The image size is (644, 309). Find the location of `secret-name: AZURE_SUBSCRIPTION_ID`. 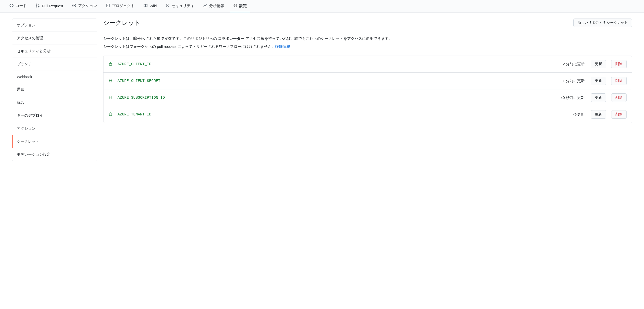

secret-name: AZURE_SUBSCRIPTION_ID is located at coordinates (338, 98).